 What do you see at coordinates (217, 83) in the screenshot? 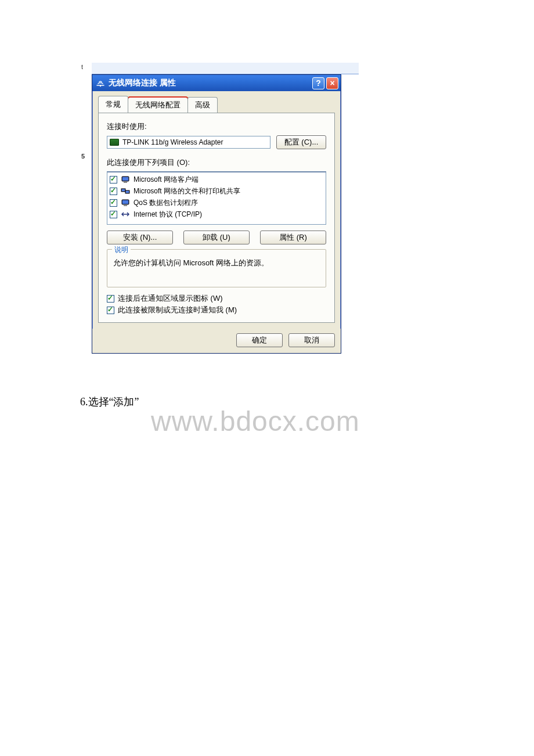
I see `titlebar: 无线网络连接 属性 ? ×` at bounding box center [217, 83].